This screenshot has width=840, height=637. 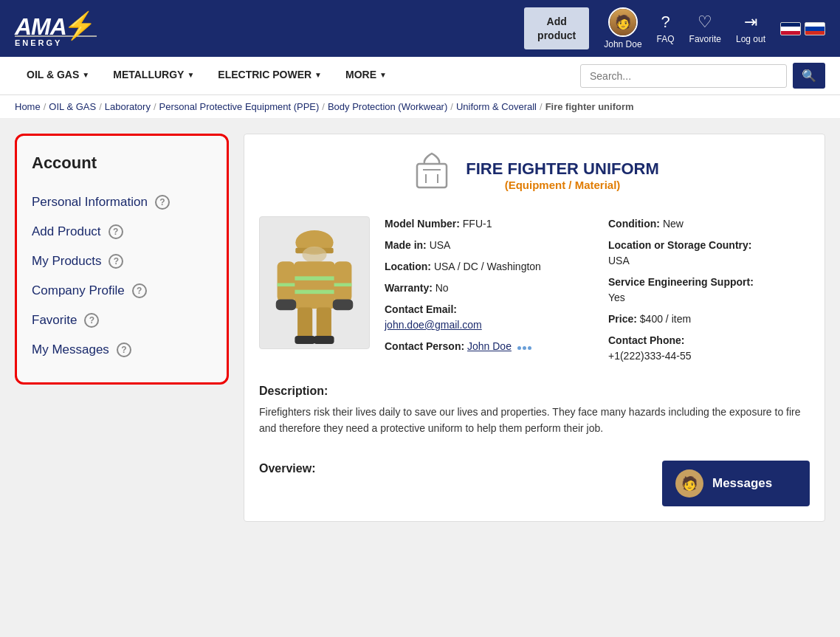 What do you see at coordinates (116, 261) in the screenshot?
I see `sidebar-my-products-help-icon: ?` at bounding box center [116, 261].